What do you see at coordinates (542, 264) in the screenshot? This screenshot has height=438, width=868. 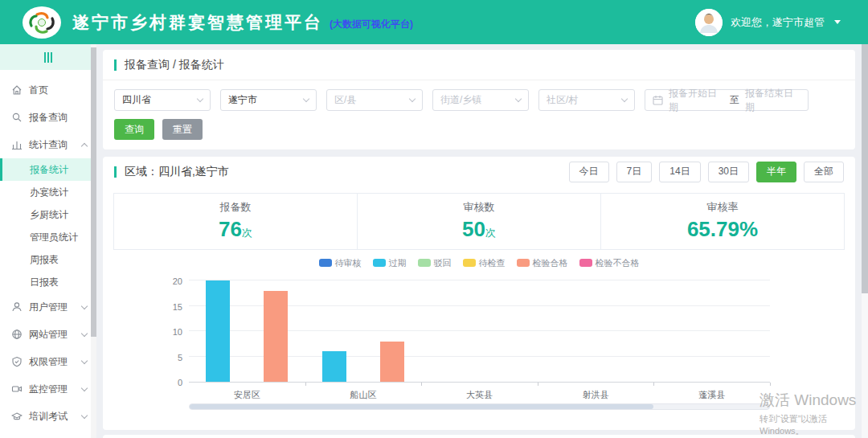 I see `legend-item: 检验合格` at bounding box center [542, 264].